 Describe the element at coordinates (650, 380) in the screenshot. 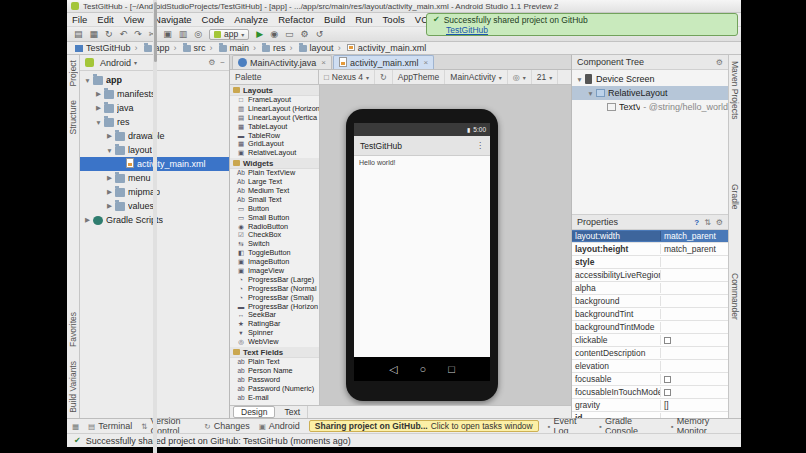

I see `property-row: focusable` at that location.